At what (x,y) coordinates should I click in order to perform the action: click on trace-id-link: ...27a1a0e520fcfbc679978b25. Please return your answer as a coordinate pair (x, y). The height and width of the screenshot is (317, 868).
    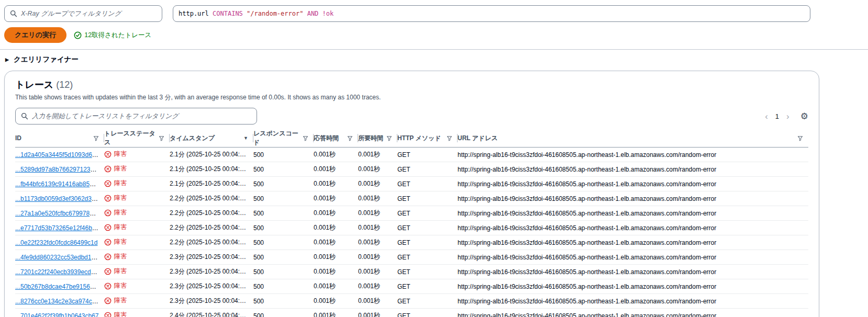
    Looking at the image, I should click on (58, 213).